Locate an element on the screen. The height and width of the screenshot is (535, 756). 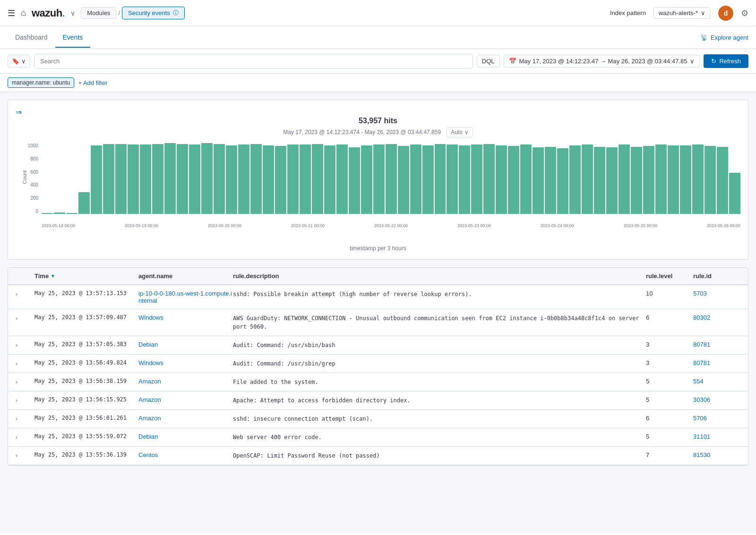
agent-cell: Amazon is located at coordinates (186, 382).